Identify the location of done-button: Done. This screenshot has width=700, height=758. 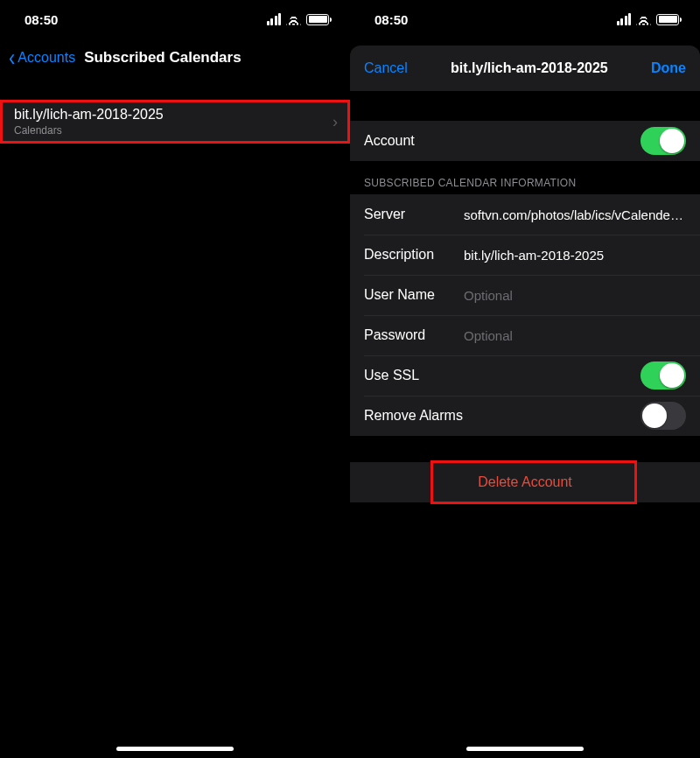
(668, 68).